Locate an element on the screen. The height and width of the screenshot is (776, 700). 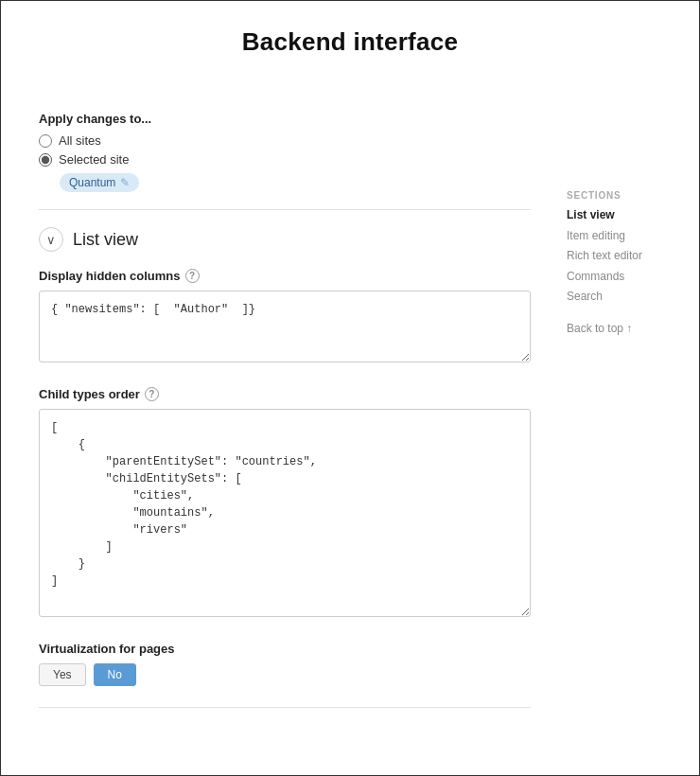
child-types-order-label: Child types order ? is located at coordinates (285, 394).